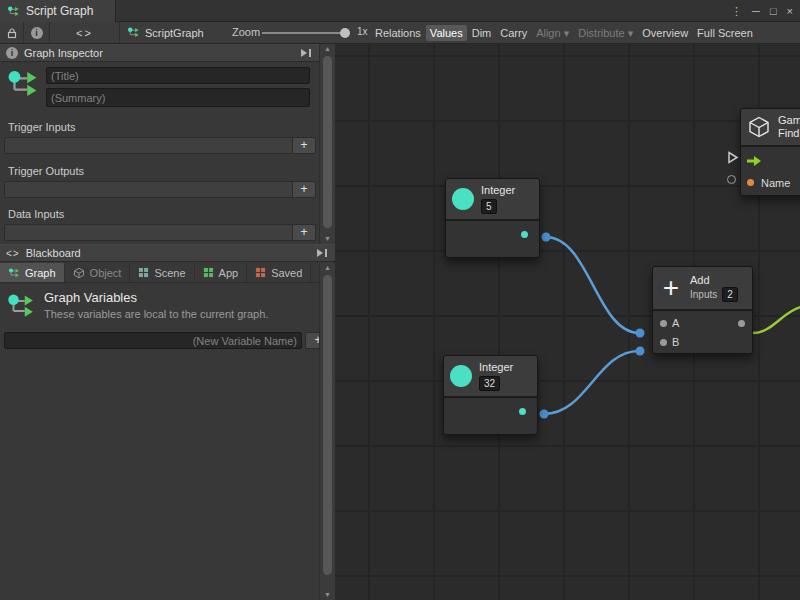 This screenshot has height=600, width=800. Describe the element at coordinates (490, 395) in the screenshot. I see `integer-node-2: Integer 32` at that location.